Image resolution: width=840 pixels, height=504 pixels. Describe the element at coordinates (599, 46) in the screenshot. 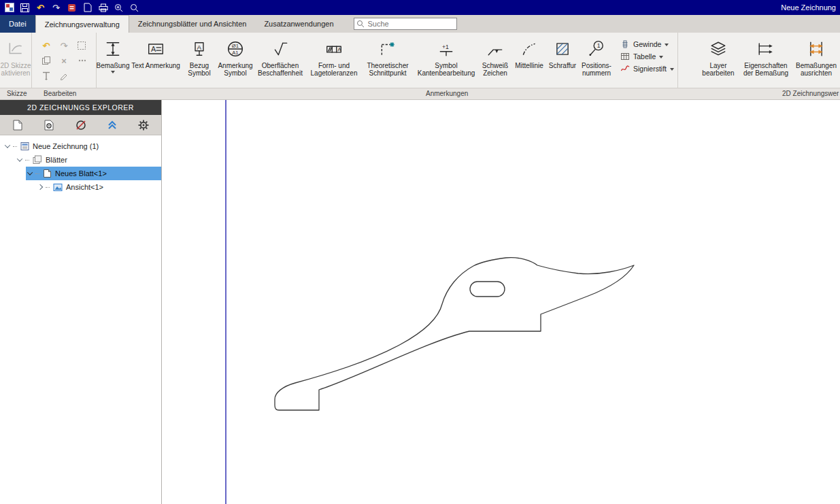

I see `svg-text: 1` at that location.